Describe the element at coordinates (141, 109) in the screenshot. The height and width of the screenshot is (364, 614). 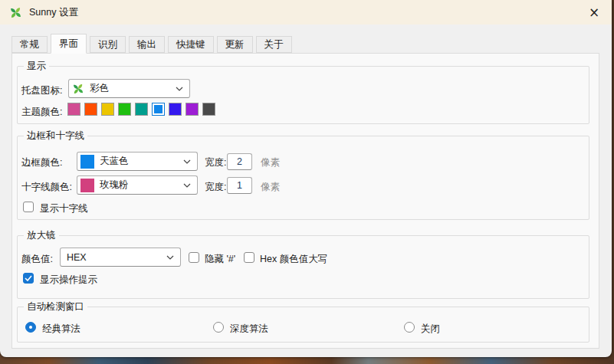
I see `theme-color-swatches` at that location.